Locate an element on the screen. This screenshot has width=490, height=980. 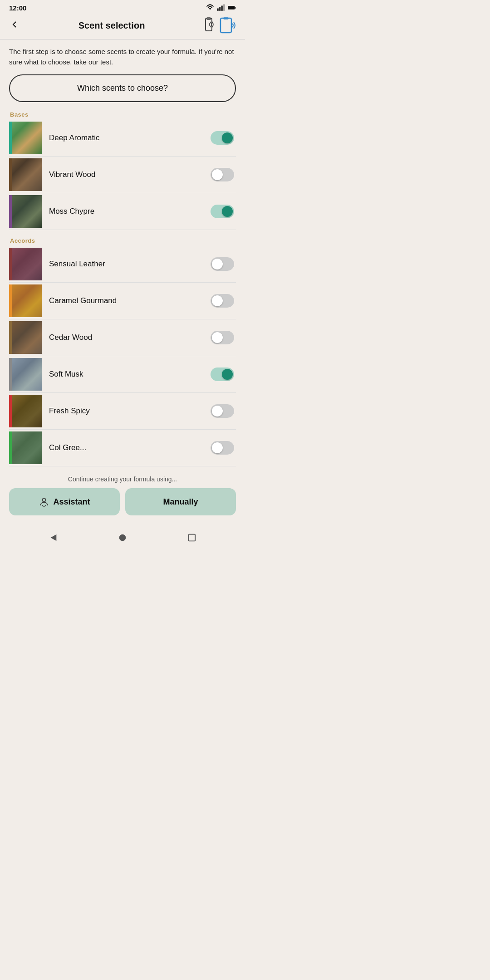
bases-section-label: Bases is located at coordinates (122, 114).